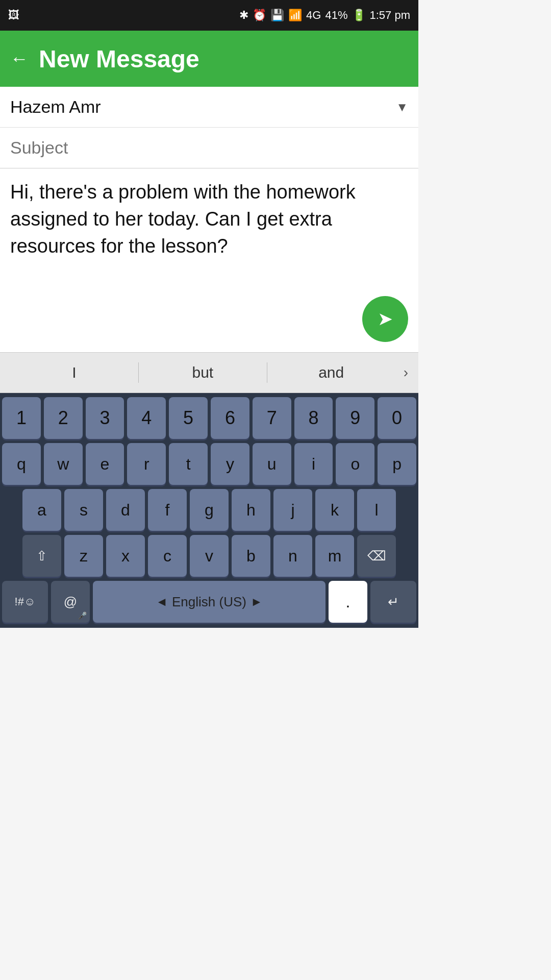 This screenshot has height=980, width=551. Describe the element at coordinates (203, 107) in the screenshot. I see `recipient-name: Hazem Amr` at that location.